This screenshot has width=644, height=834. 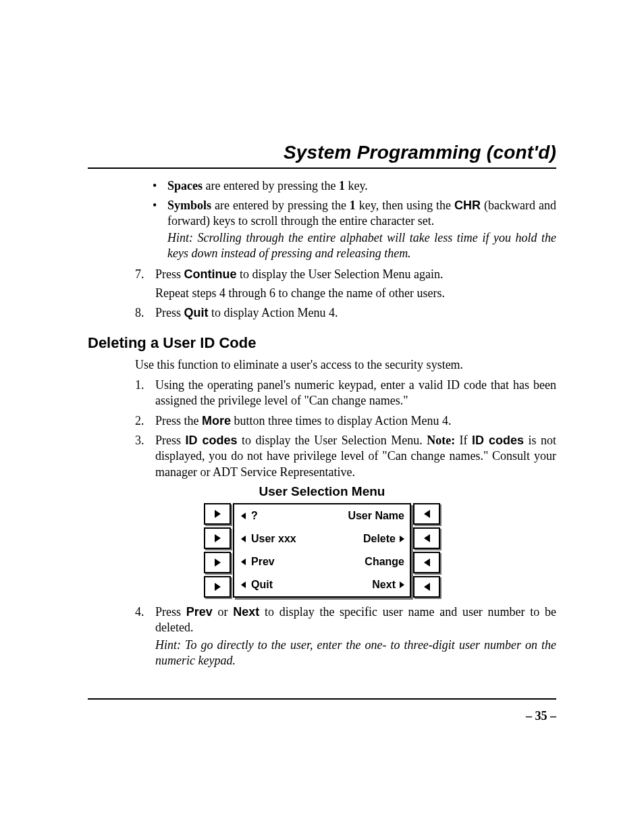 What do you see at coordinates (274, 539) in the screenshot?
I see `sl1: User xxx` at bounding box center [274, 539].